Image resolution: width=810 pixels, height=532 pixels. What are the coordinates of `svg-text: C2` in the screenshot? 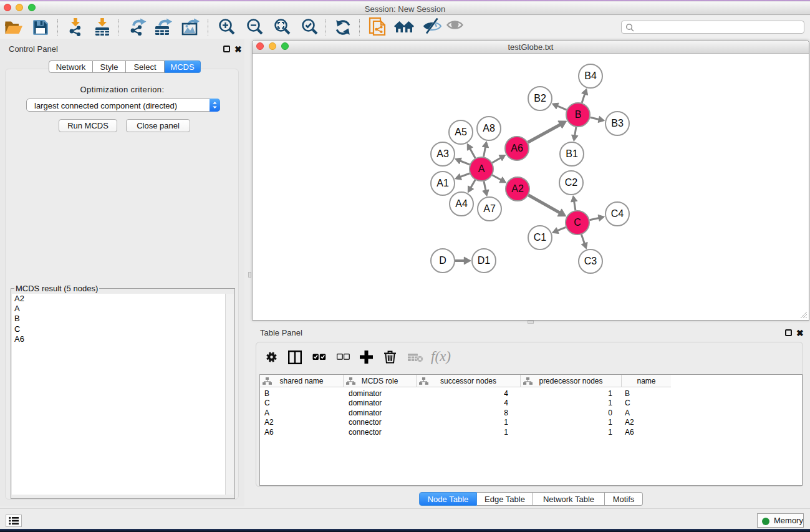 It's located at (571, 182).